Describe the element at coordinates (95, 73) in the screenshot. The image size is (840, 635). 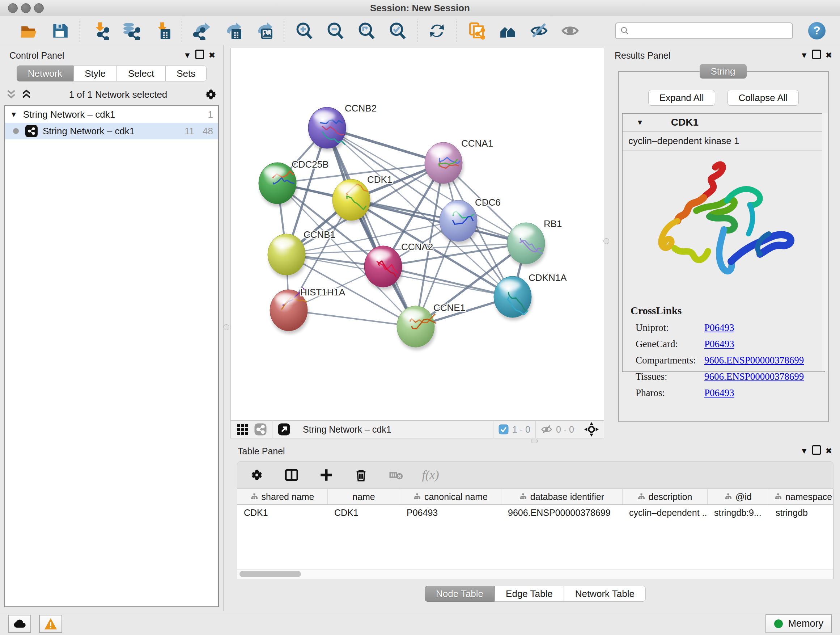
I see `tab-style: Style` at that location.